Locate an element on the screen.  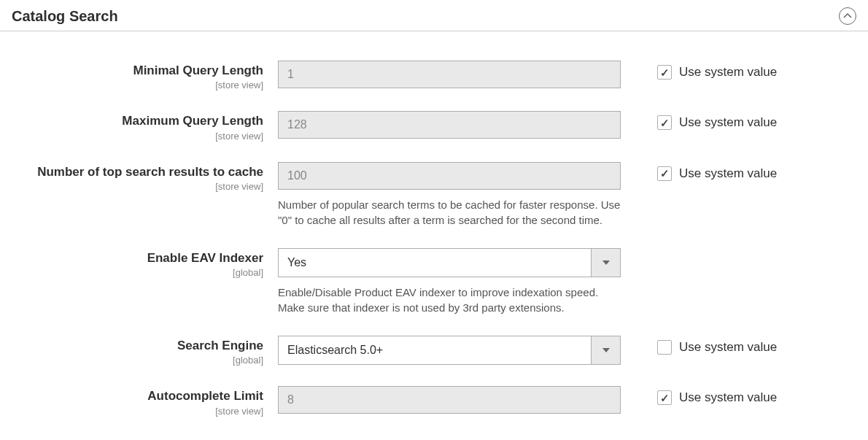
top-cache-input: 100 is located at coordinates (449, 176).